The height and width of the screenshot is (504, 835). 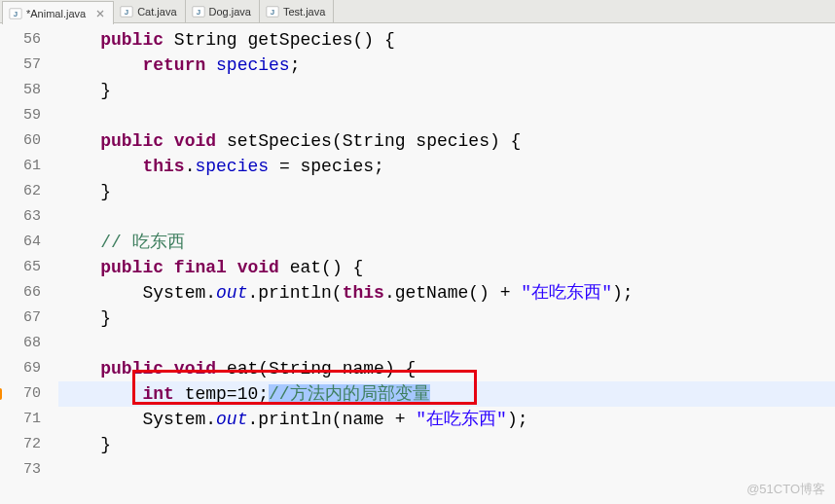 What do you see at coordinates (447, 166) in the screenshot?
I see `code-line: this.species = species;` at bounding box center [447, 166].